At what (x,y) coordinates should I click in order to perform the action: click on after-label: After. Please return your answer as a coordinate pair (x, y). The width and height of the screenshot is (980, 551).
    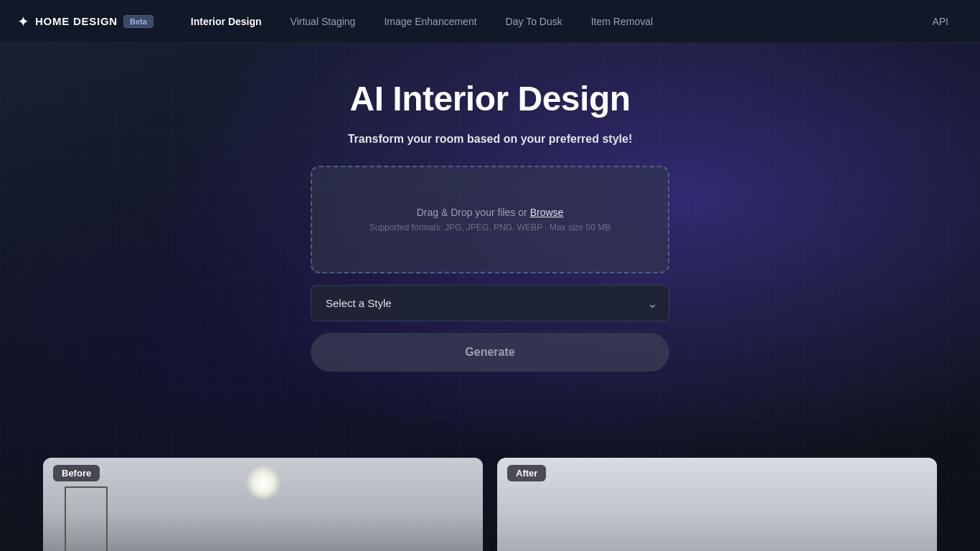
    Looking at the image, I should click on (527, 474).